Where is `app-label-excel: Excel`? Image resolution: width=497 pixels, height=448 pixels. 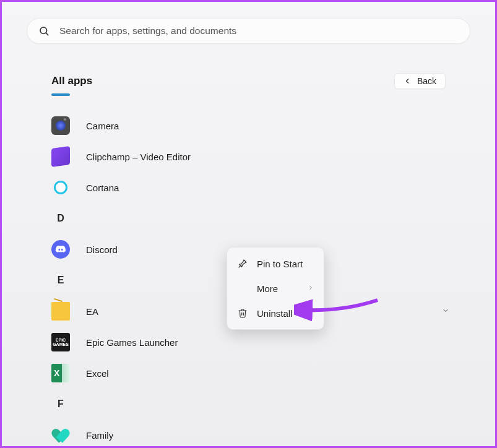 app-label-excel: Excel is located at coordinates (98, 374).